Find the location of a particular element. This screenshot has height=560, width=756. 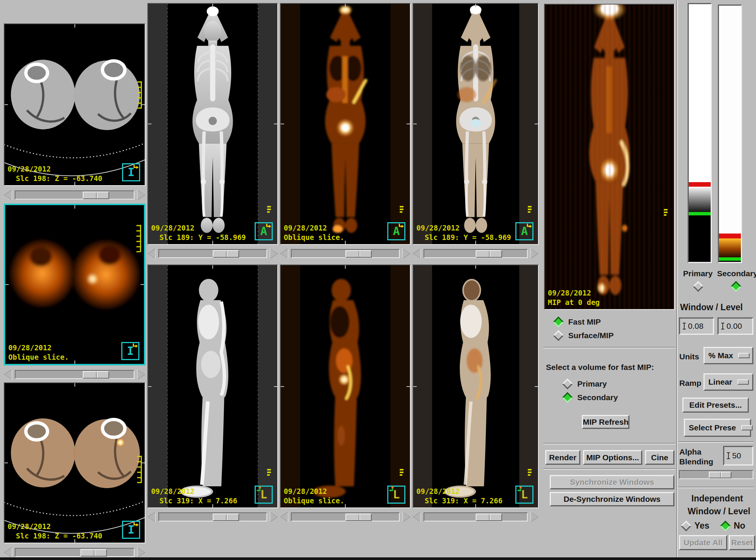

cine-button: Cine is located at coordinates (660, 457).